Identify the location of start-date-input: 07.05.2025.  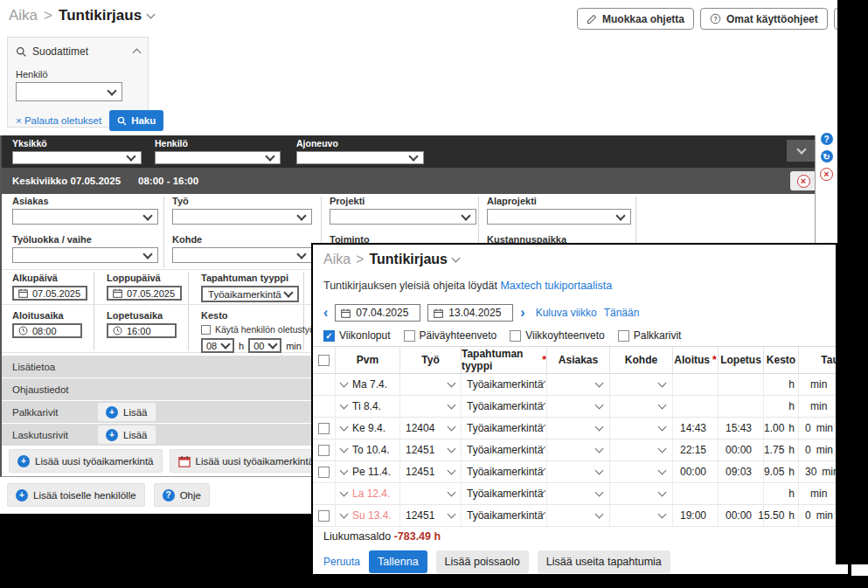
(50, 294).